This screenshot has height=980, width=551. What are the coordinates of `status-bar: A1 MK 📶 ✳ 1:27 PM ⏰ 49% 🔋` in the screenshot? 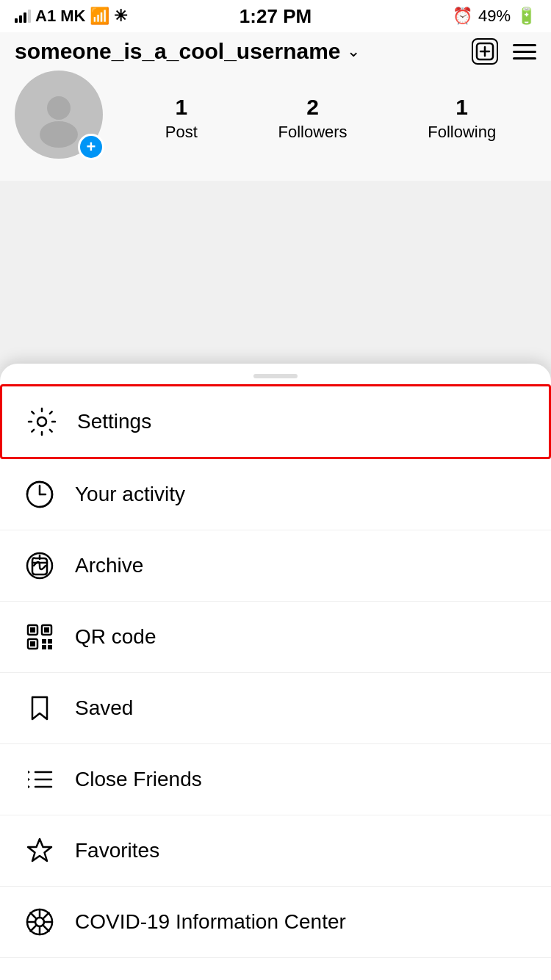 It's located at (276, 16).